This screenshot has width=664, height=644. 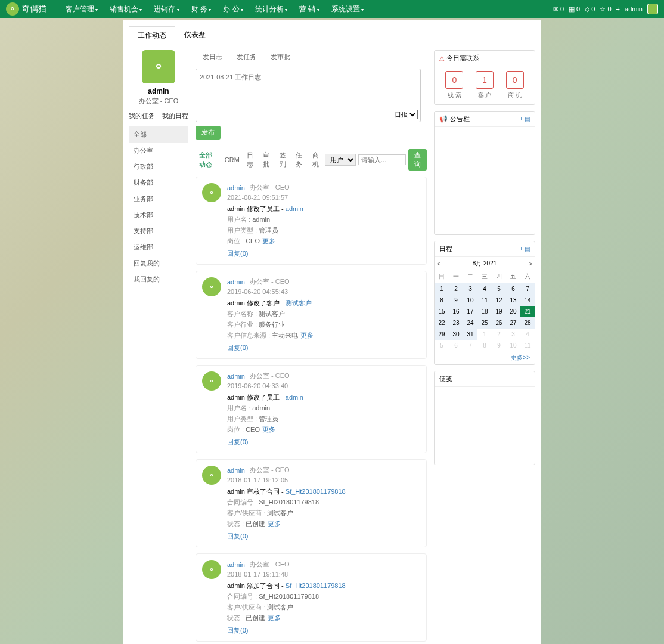 What do you see at coordinates (267, 160) in the screenshot?
I see `filter-approval: 审批` at bounding box center [267, 160].